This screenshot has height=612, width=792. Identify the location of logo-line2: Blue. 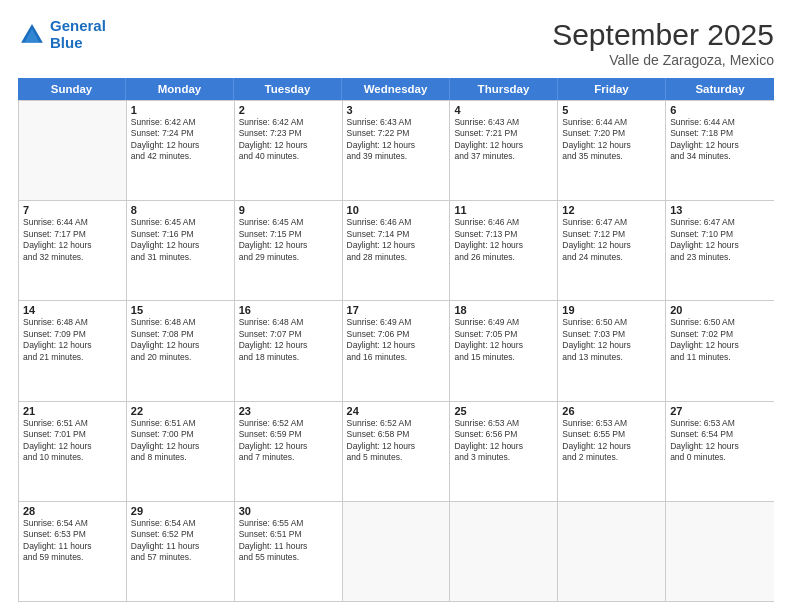
(66, 42).